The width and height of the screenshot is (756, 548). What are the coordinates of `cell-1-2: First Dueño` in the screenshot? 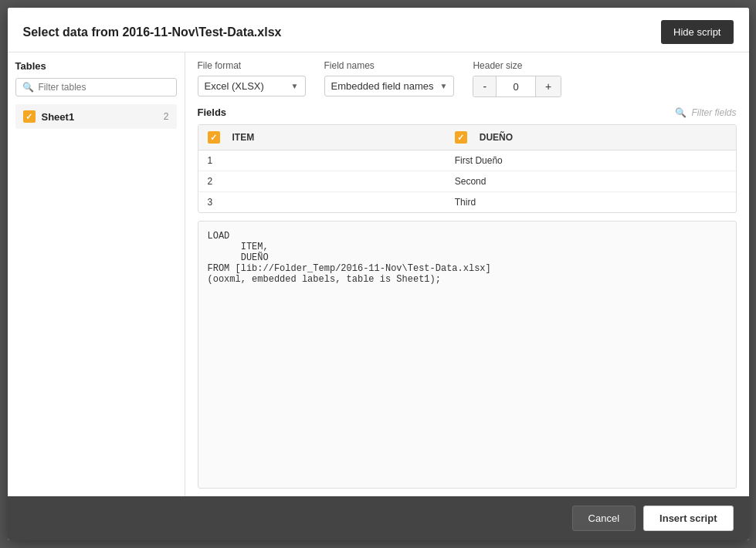 It's located at (591, 161).